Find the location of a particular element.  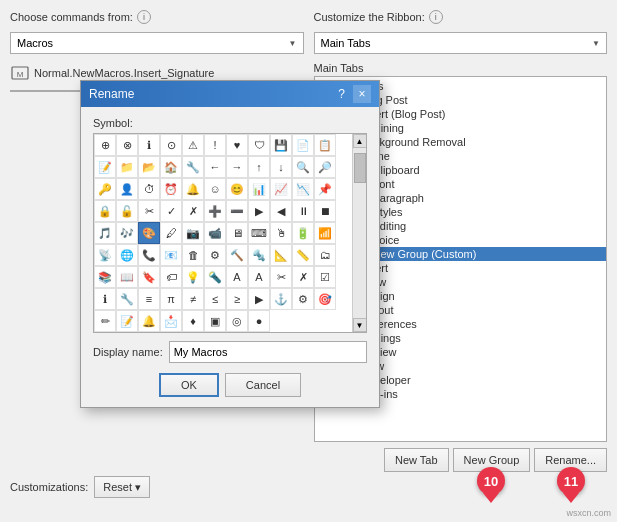

symbol-cell-62: 🔩 is located at coordinates (259, 255).